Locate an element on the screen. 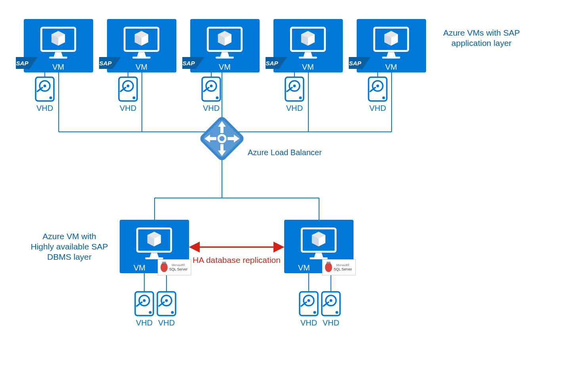 The width and height of the screenshot is (581, 392). app-layer-annotation: Azure VMs with SAP application layer is located at coordinates (482, 38).